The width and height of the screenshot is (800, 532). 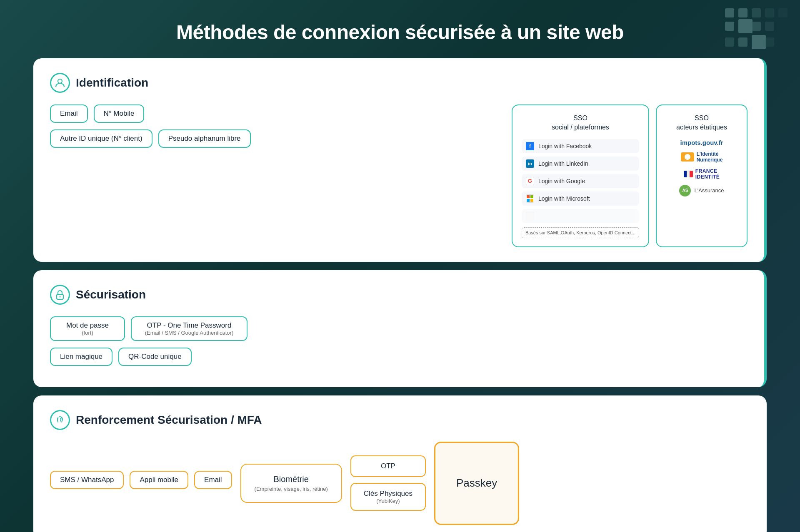 I want to click on sso-social-box: SSOsocial / plateformes f Login with Fac…, so click(x=580, y=176).